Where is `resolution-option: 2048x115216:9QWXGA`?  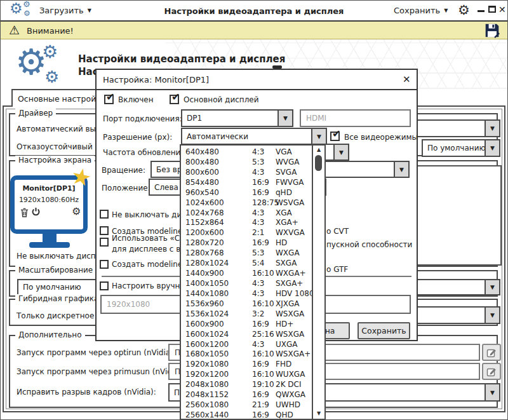
resolution-option: 2048x115216:9QWXGA is located at coordinates (246, 395).